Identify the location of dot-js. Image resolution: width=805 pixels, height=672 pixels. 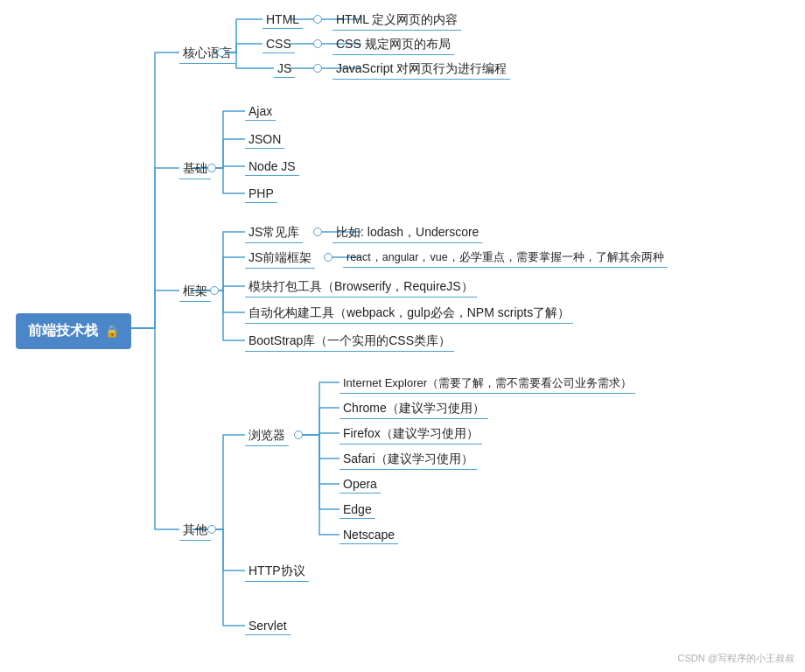
(318, 68).